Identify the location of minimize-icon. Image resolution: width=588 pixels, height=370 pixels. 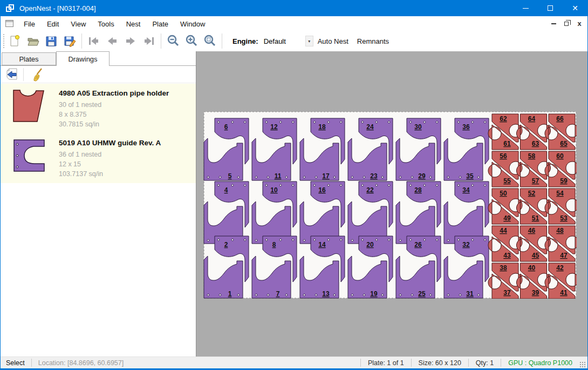
(553, 24).